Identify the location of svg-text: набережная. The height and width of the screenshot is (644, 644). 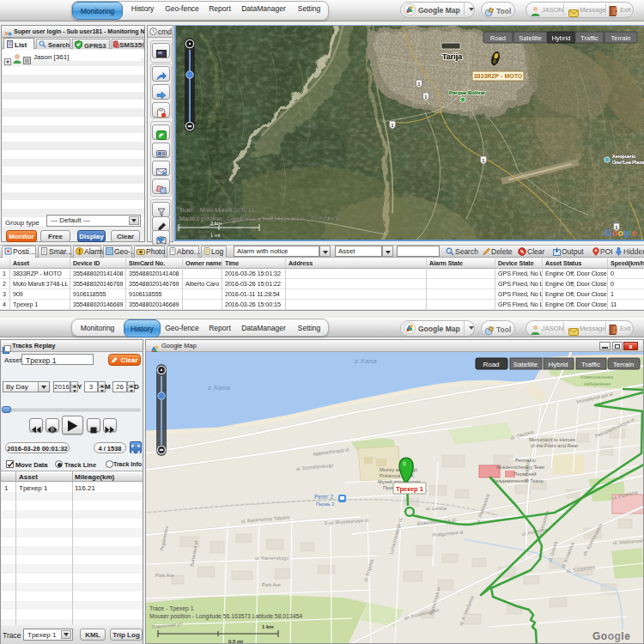
(598, 384).